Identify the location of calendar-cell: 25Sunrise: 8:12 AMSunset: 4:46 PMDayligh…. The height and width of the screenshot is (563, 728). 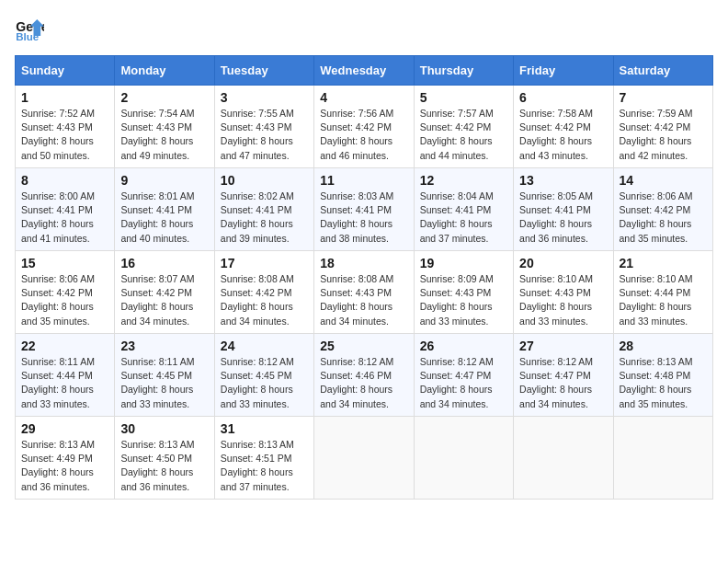
(364, 375).